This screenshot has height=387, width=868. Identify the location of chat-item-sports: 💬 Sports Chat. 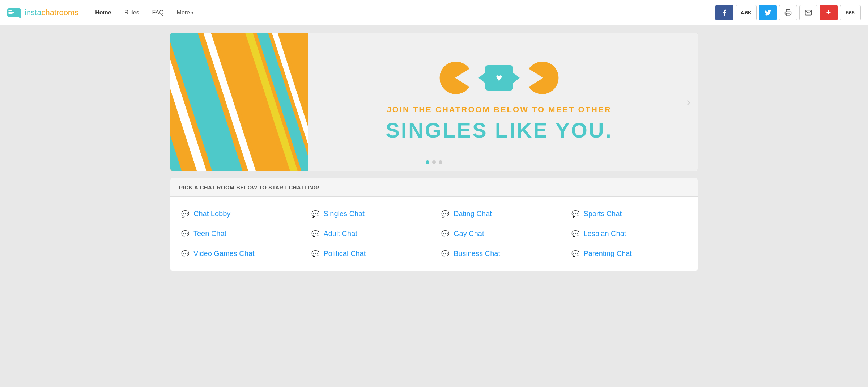
(629, 214).